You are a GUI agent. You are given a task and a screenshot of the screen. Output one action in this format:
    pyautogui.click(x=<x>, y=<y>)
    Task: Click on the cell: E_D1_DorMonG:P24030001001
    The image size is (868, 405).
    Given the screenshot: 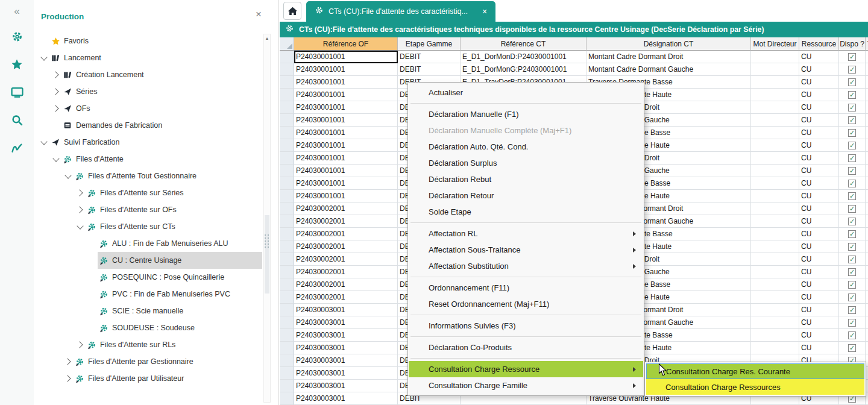 What is the action you would take?
    pyautogui.click(x=523, y=70)
    